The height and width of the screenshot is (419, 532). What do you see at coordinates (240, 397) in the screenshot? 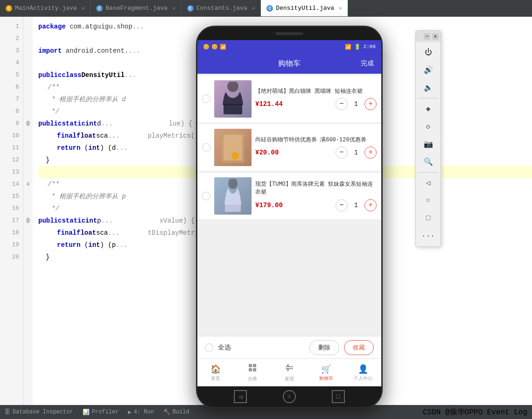
I see `back-button: ◁` at bounding box center [240, 397].